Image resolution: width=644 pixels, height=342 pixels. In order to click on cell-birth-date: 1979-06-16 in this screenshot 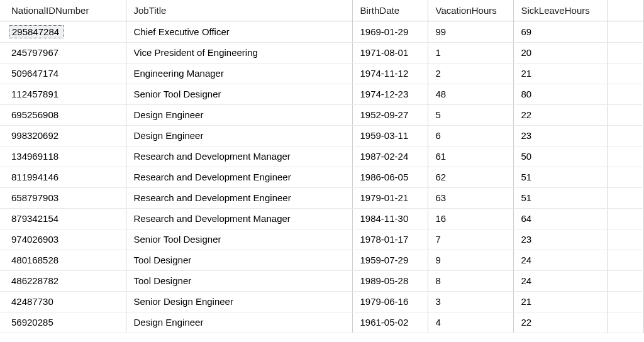, I will do `click(390, 302)`.